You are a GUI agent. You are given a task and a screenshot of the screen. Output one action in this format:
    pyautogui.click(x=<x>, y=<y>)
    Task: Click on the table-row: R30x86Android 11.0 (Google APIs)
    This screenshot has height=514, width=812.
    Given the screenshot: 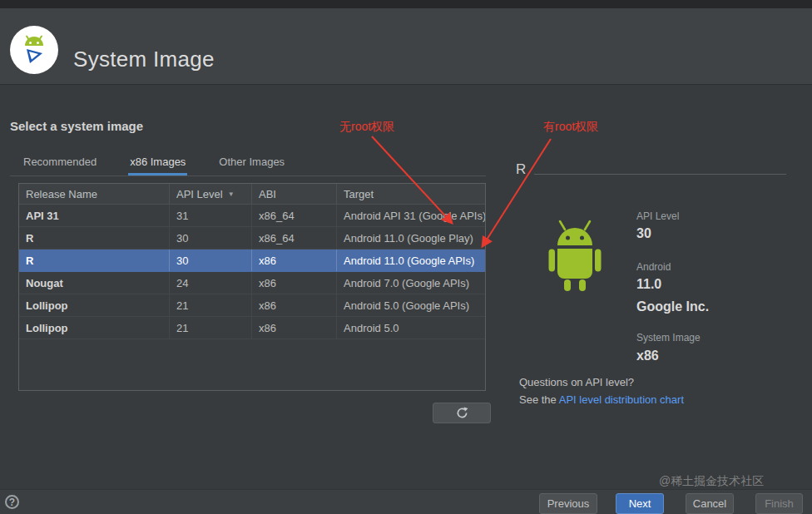 What is the action you would take?
    pyautogui.click(x=252, y=261)
    